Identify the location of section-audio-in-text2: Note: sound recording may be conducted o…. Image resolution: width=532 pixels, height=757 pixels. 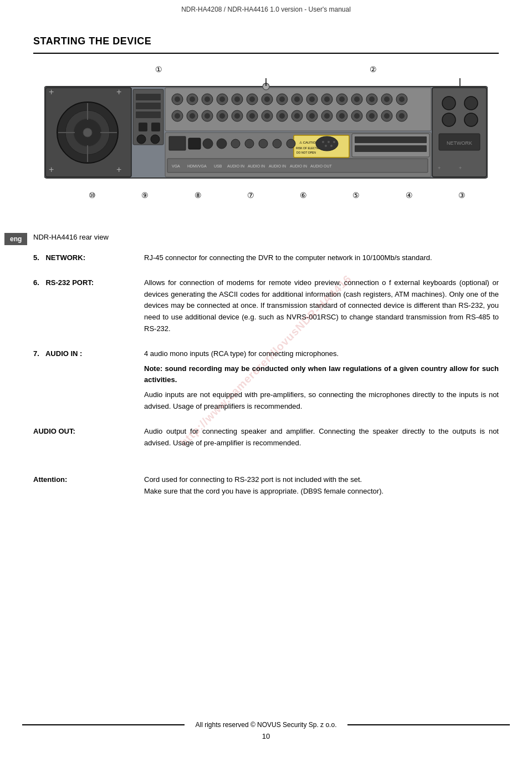
(321, 375).